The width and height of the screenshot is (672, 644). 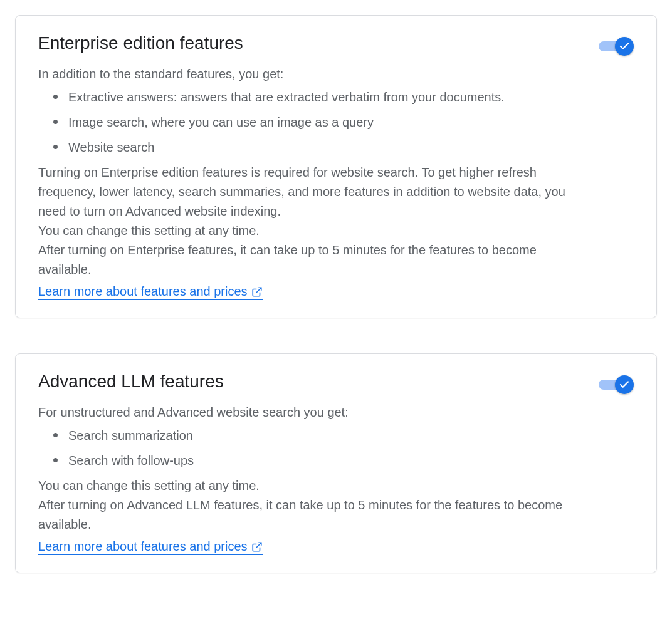 I want to click on list-item: Extractive answers: answers that are ext…, so click(x=318, y=97).